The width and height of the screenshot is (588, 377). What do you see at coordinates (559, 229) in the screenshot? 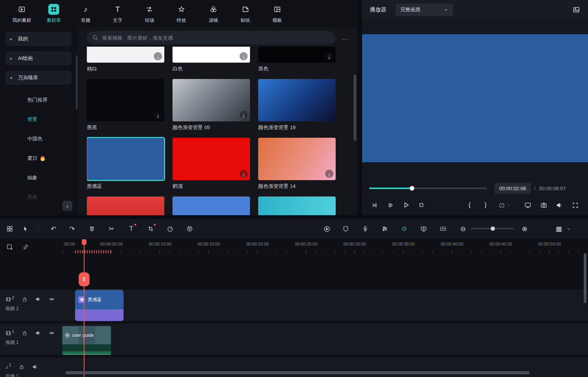
I see `track-layout-icon: ▦` at bounding box center [559, 229].